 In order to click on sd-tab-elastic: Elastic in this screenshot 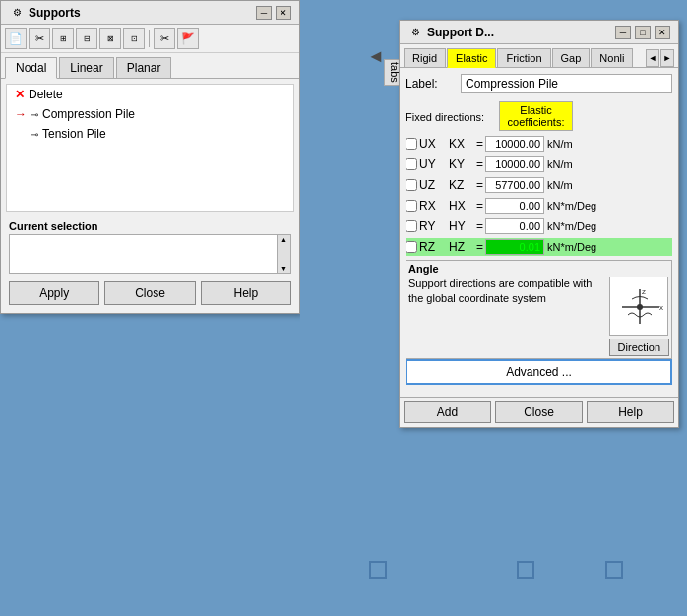, I will do `click(471, 58)`.